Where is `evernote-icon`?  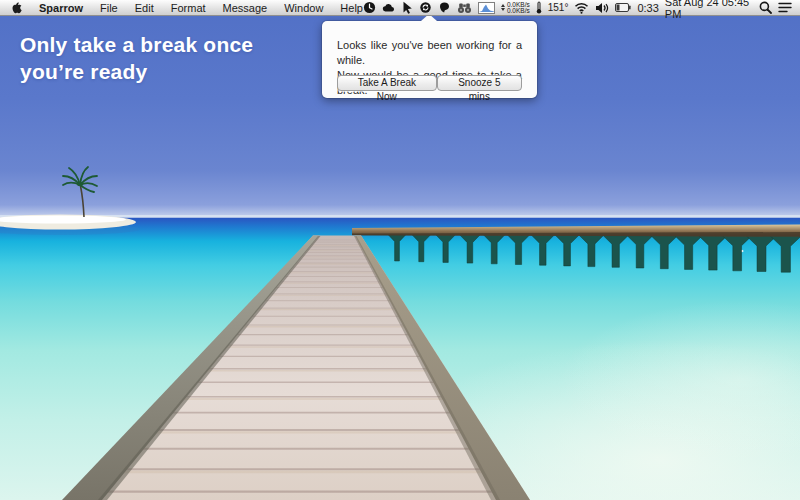 evernote-icon is located at coordinates (444, 8).